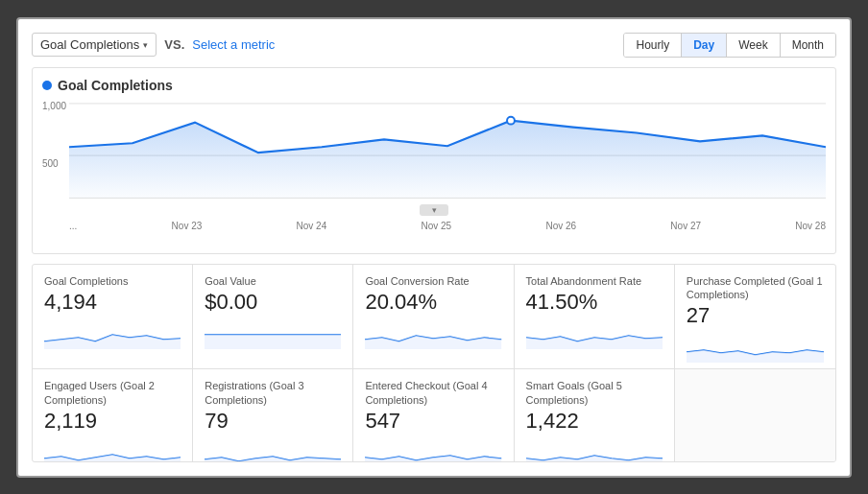 This screenshot has width=868, height=494. Describe the element at coordinates (115, 85) in the screenshot. I see `chart-title: Goal Completions` at that location.